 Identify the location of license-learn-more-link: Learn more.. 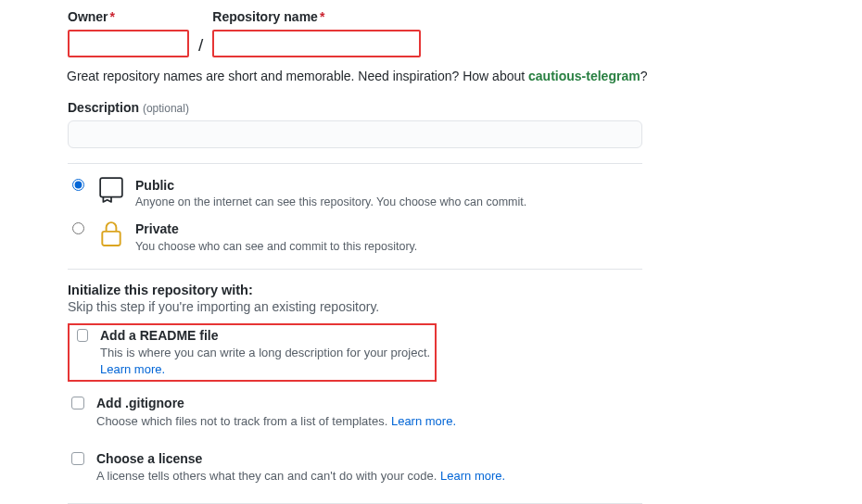
(473, 476).